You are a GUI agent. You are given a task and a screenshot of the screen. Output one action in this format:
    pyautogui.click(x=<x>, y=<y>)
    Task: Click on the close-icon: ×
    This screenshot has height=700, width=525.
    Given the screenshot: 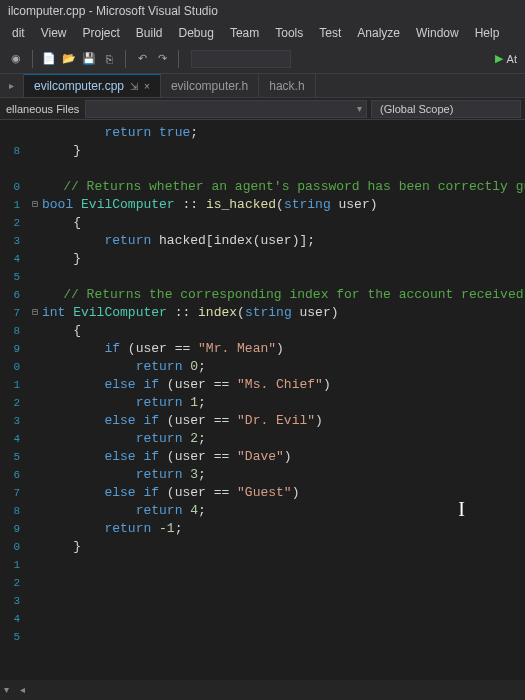 What is the action you would take?
    pyautogui.click(x=147, y=86)
    